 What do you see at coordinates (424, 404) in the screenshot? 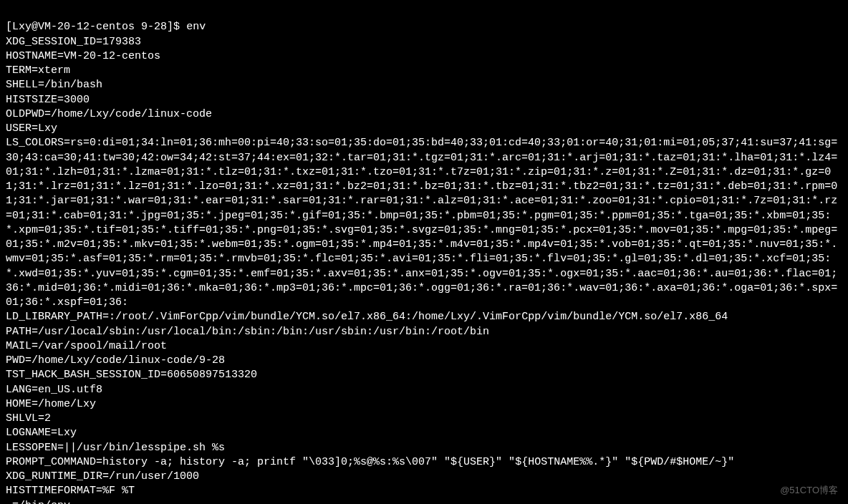
I see `env-var: HOME=/home/Lxy` at bounding box center [424, 404].